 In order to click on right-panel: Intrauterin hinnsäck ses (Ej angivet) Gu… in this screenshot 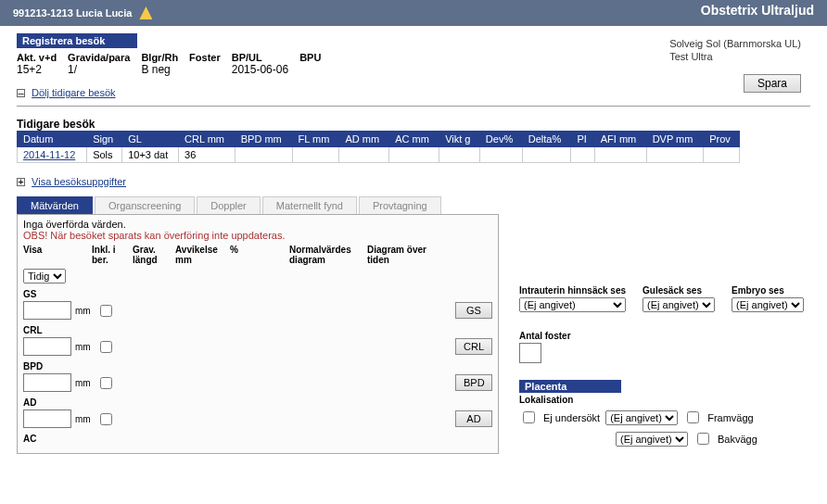, I will do `click(658, 370)`.